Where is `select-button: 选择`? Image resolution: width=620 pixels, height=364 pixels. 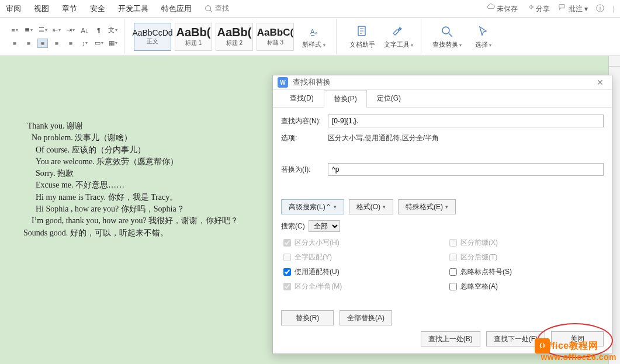 select-button: 选择 is located at coordinates (483, 36).